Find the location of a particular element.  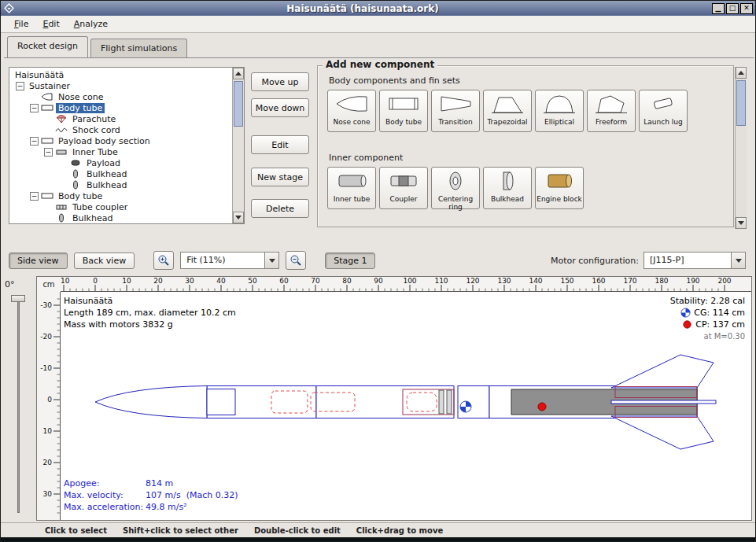

close-button: ✕ is located at coordinates (747, 9).